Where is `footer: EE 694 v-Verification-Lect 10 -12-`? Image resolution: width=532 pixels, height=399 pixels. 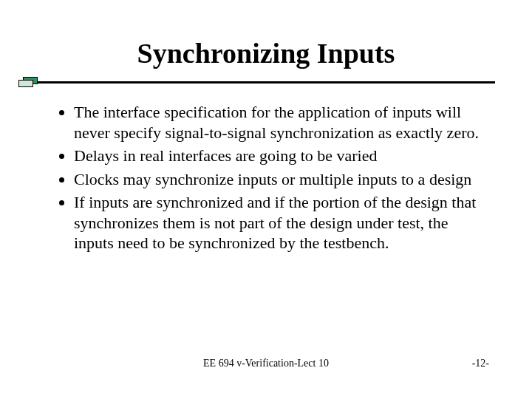
footer: EE 694 v-Verification-Lect 10 -12- is located at coordinates (266, 365).